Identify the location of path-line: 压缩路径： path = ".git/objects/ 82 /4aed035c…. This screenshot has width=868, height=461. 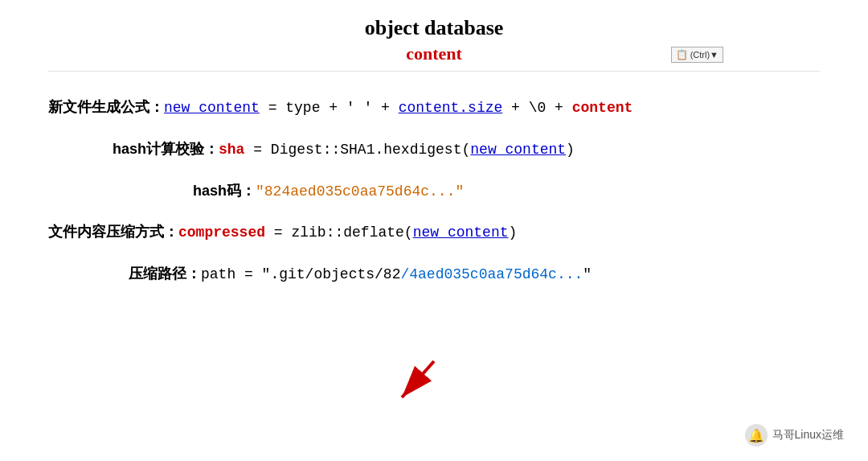
(474, 274).